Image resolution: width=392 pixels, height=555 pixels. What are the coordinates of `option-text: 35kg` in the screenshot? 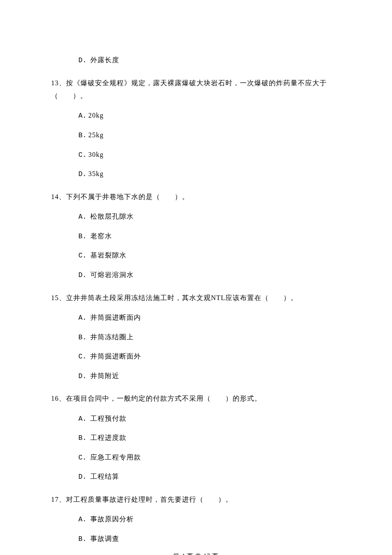 It's located at (96, 174).